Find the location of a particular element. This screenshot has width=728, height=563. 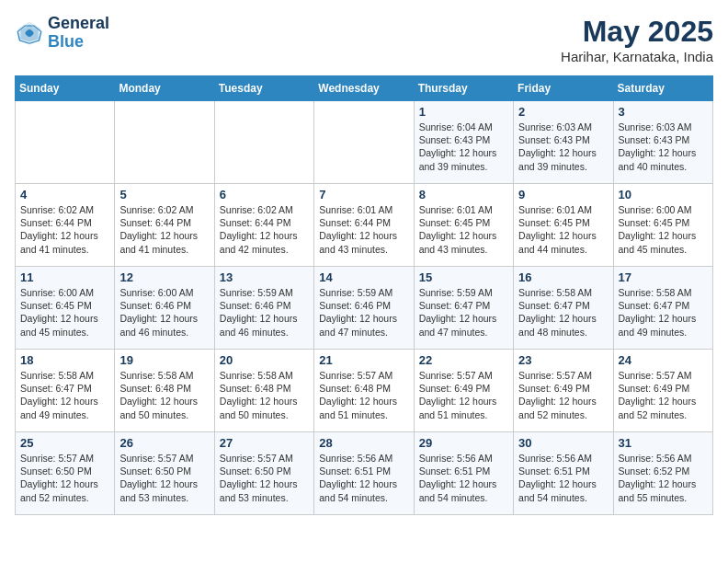

calendar-cell: 3Sunrise: 6:03 AM Sunset: 6:43 PM Daylig… is located at coordinates (663, 143).